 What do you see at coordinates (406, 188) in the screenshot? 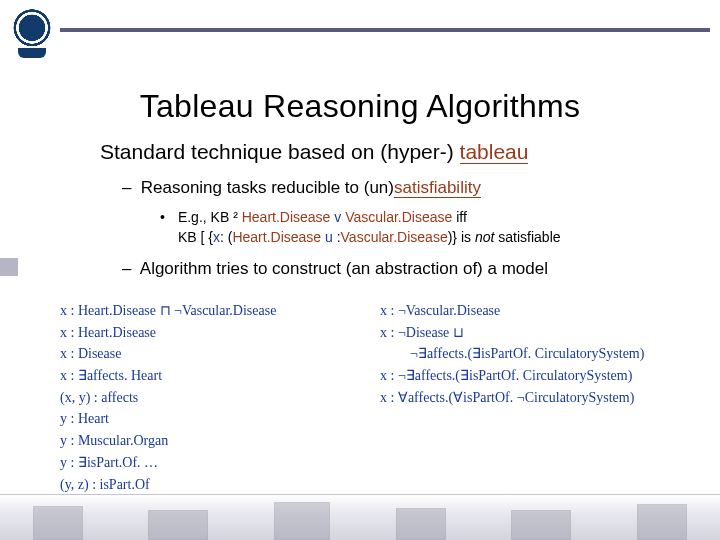
I see `bullet-satisfiability: – Reasoning tasks reducible to (un)satis…` at bounding box center [406, 188].